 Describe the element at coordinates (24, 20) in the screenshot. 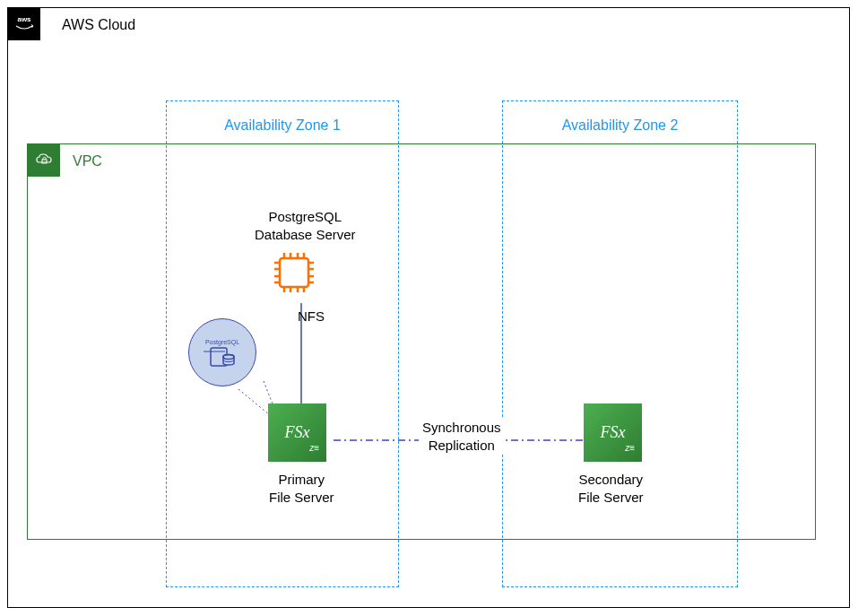

I see `svg-text: aws` at that location.